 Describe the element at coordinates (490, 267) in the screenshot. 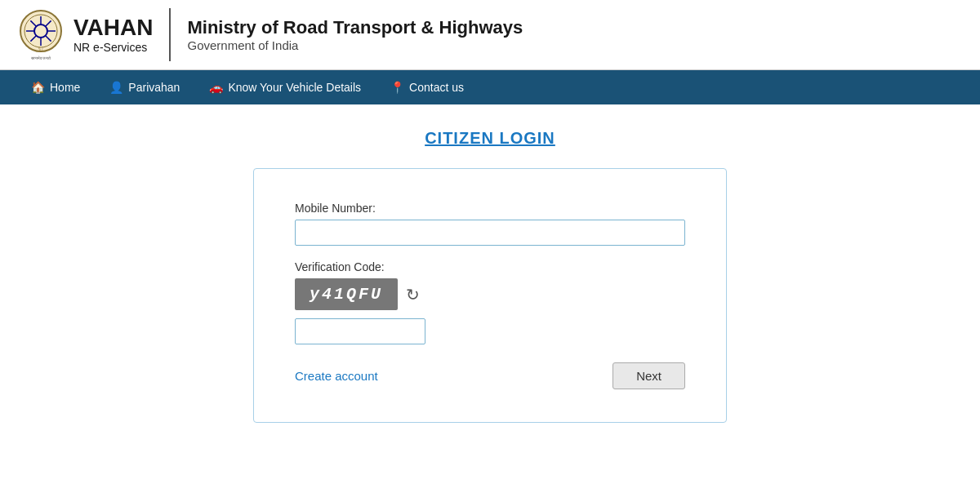

I see `verification-label: Verification Code:` at that location.